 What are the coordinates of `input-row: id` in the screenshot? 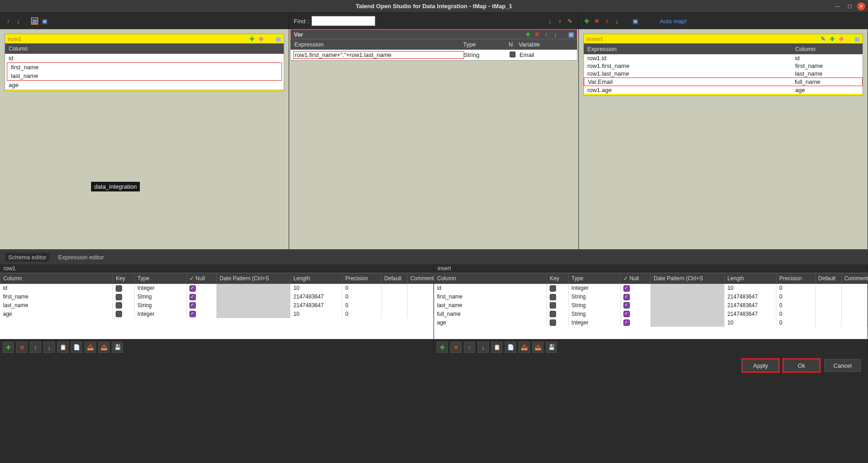 It's located at (144, 58).